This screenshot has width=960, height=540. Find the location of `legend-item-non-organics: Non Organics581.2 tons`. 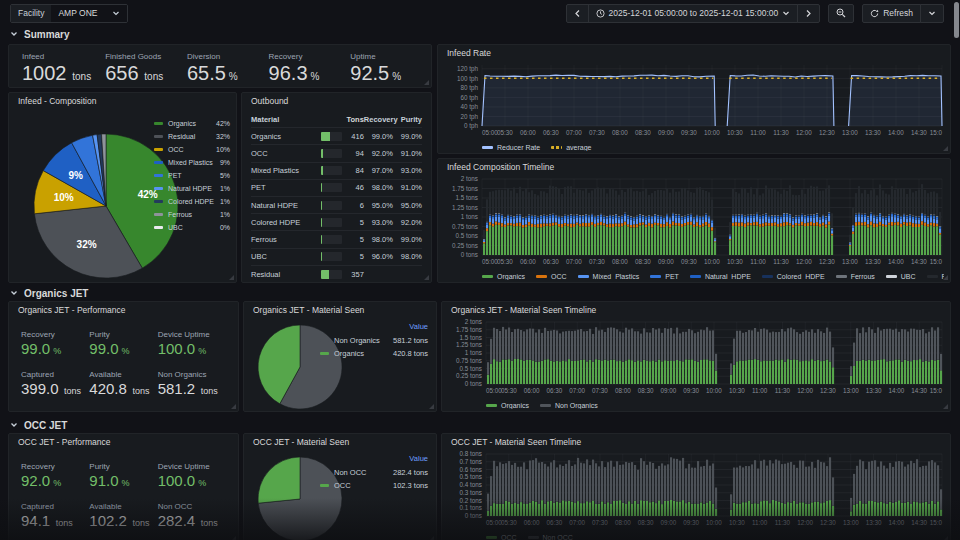

legend-item-non-organics: Non Organics581.2 tons is located at coordinates (374, 340).